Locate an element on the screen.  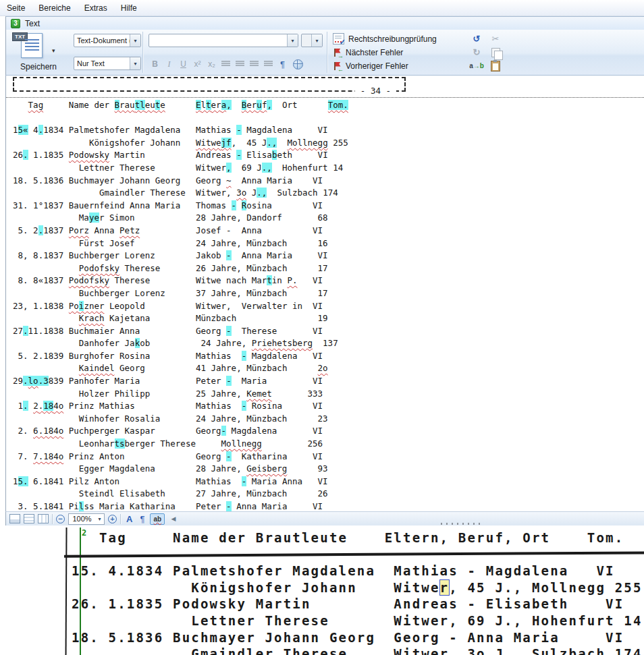
layout-mode-2-icon is located at coordinates (29, 519).